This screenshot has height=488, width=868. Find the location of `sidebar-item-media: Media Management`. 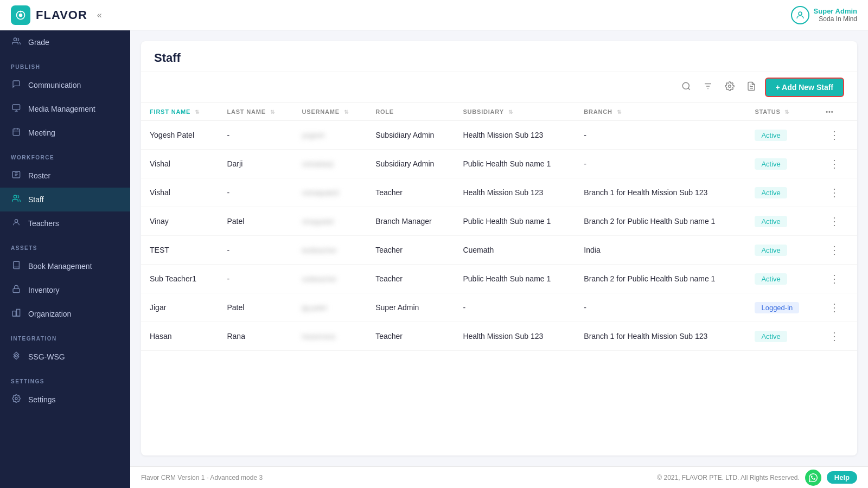

sidebar-item-media: Media Management is located at coordinates (65, 109).